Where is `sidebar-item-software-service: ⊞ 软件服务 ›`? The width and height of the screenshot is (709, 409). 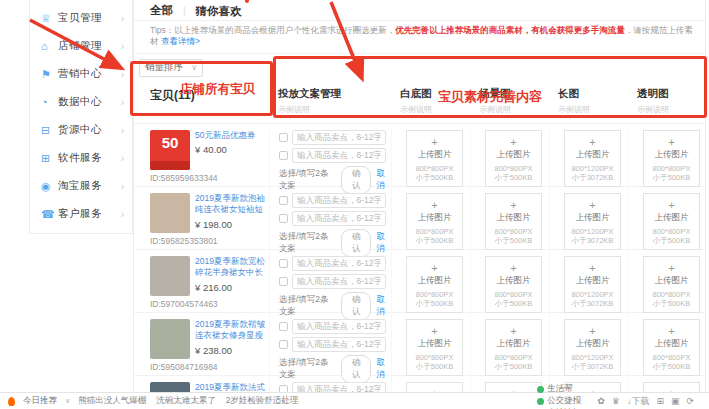
sidebar-item-software-service: ⊞ 软件服务 › is located at coordinates (81, 158).